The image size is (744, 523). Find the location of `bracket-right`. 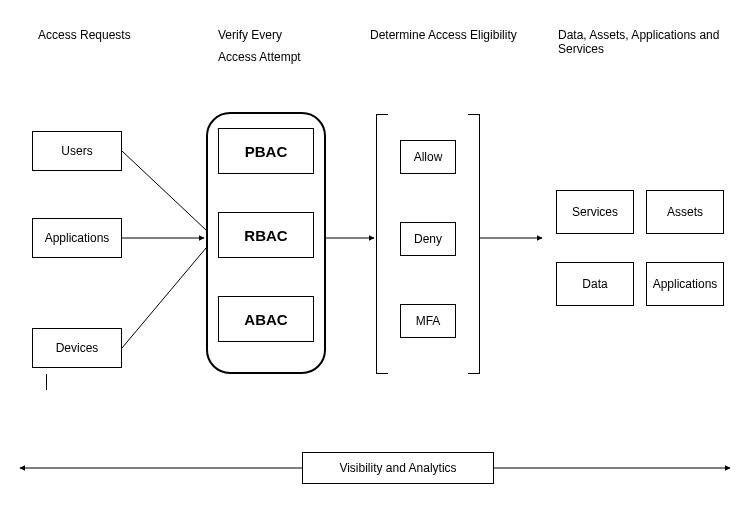

bracket-right is located at coordinates (474, 244).